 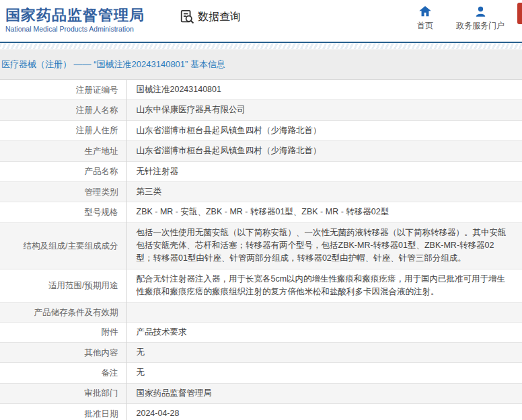 I want to click on nav-home-label: 首页, so click(x=425, y=26).